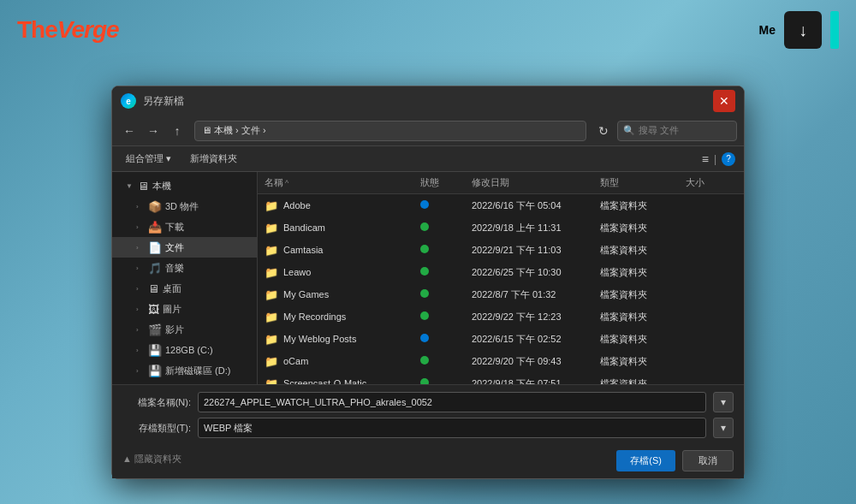 Image resolution: width=856 pixels, height=504 pixels. Describe the element at coordinates (140, 269) in the screenshot. I see `expand-arrow-music: ›` at that location.